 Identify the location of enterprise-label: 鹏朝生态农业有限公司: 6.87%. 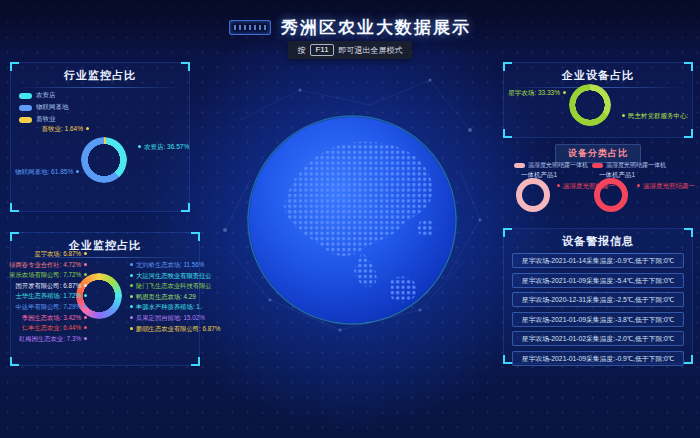
(164, 330).